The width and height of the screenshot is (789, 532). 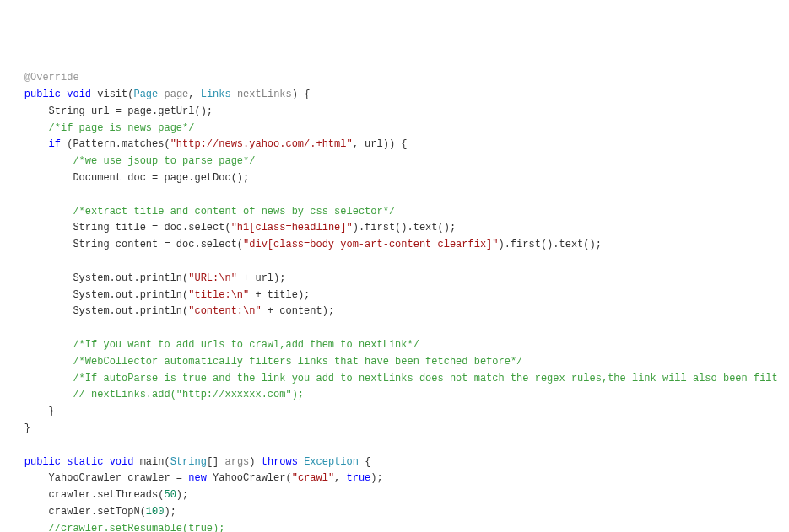 What do you see at coordinates (395, 245) in the screenshot?
I see `code-line: String content = doc.select("div[class=b…` at bounding box center [395, 245].